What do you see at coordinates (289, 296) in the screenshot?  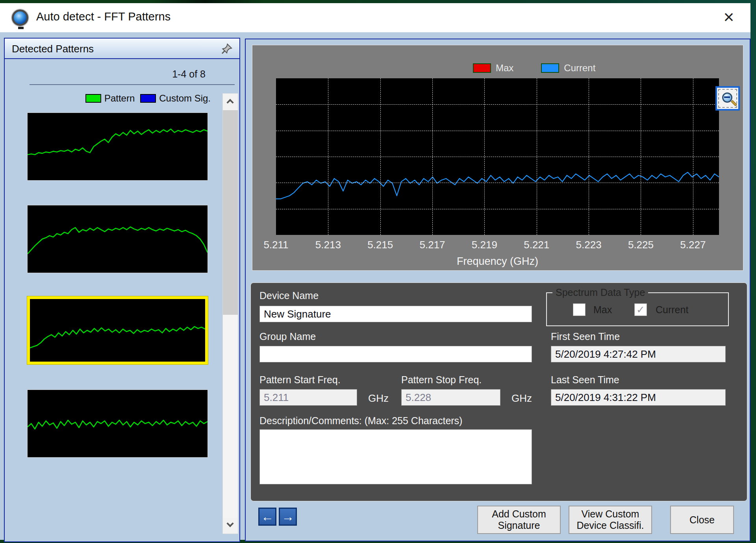 I see `device-name-label: Device Name` at bounding box center [289, 296].